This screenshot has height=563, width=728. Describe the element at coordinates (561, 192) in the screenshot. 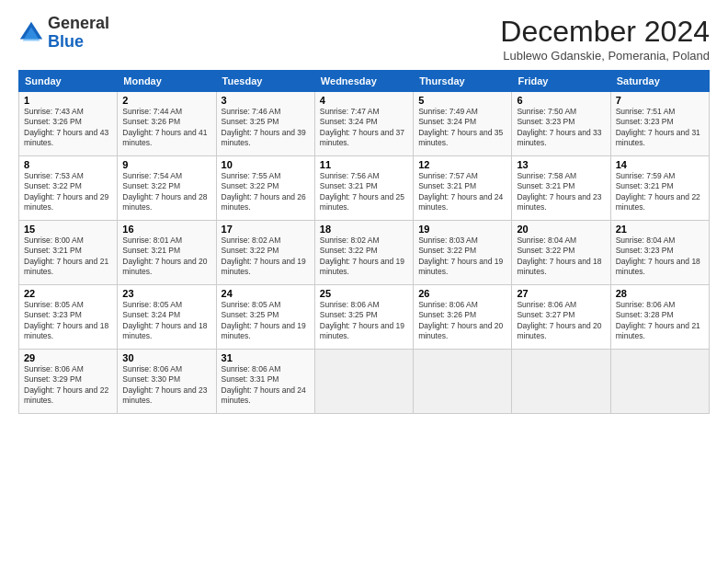

I see `day-info: Sunrise: 7:58 AM Sunset: 3:21 PM Dayligh…` at that location.